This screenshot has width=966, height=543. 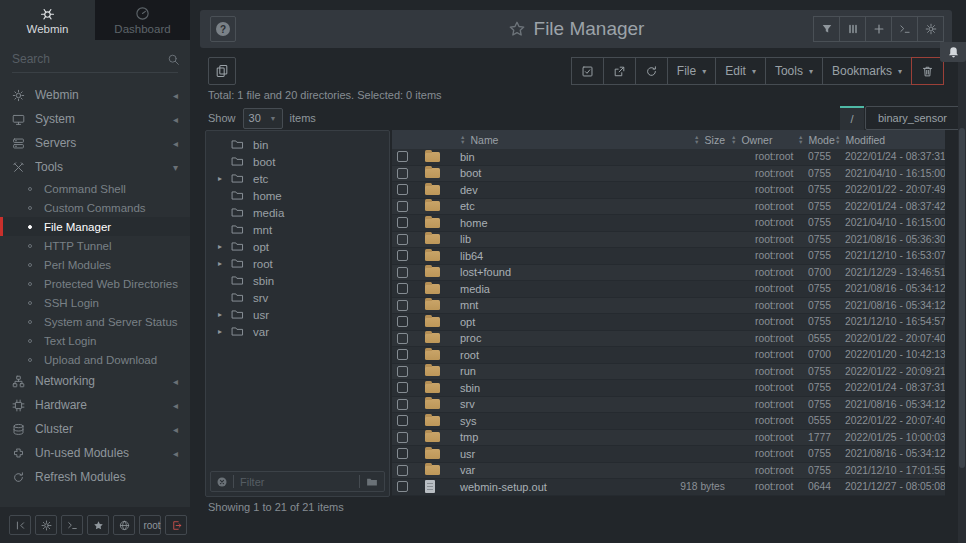 I want to click on page-size-select: 30 ▼, so click(x=263, y=118).